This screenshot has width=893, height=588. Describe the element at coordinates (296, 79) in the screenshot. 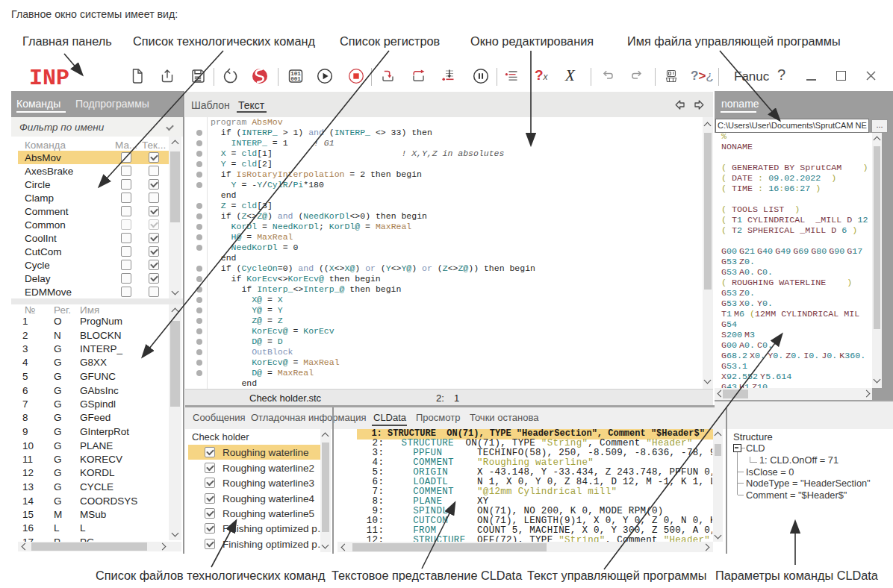

I see `svg-text: 001` at that location.